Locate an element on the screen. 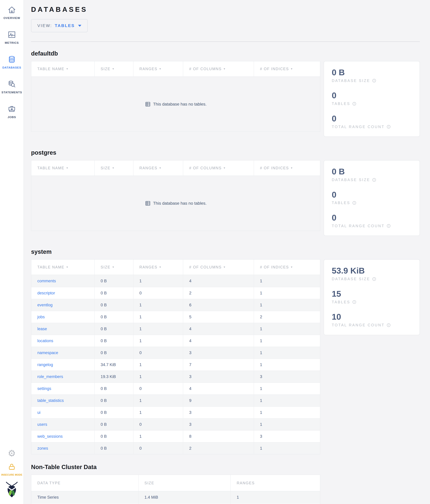 The image size is (430, 504). sidebar-item-metrics: METRICS is located at coordinates (12, 37).